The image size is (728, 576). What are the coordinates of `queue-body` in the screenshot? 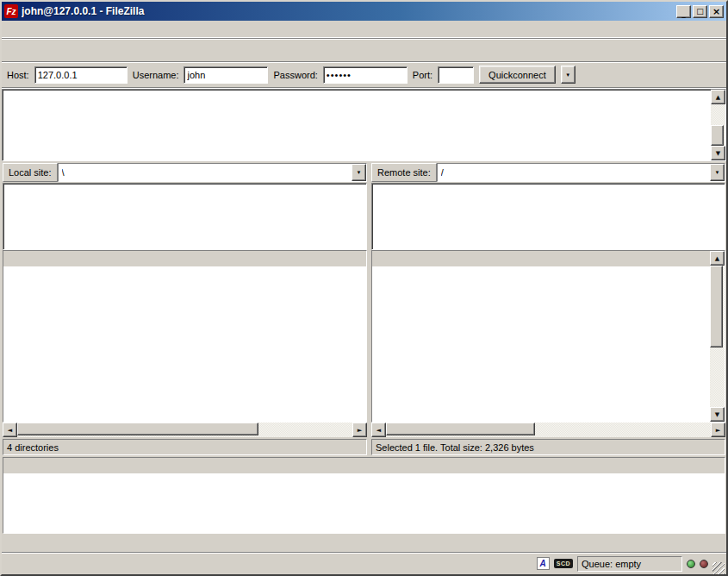 It's located at (364, 504).